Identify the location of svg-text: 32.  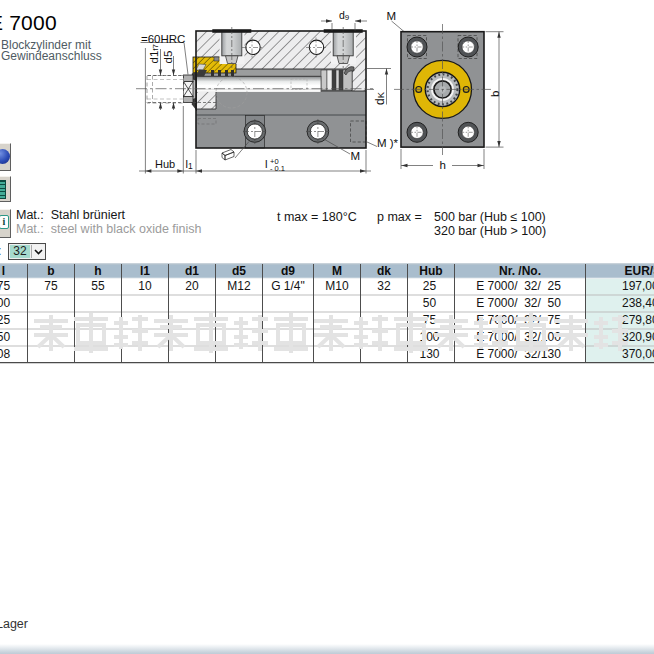
(384, 286).